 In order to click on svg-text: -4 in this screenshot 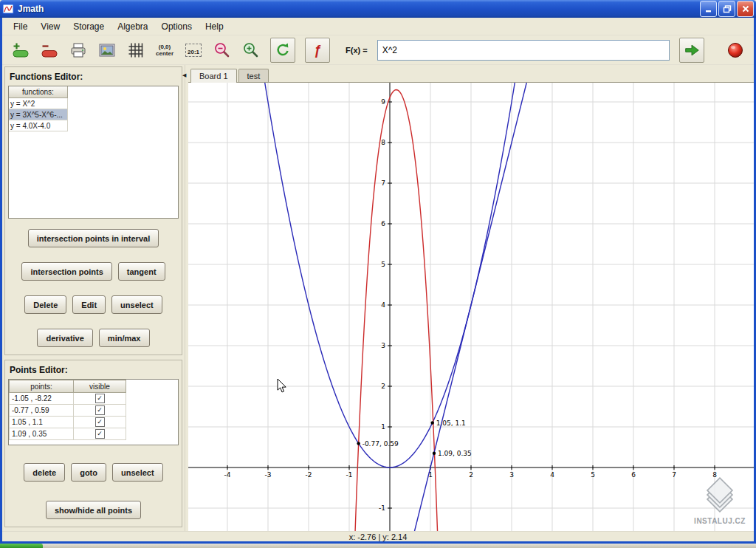, I will do `click(227, 475)`.